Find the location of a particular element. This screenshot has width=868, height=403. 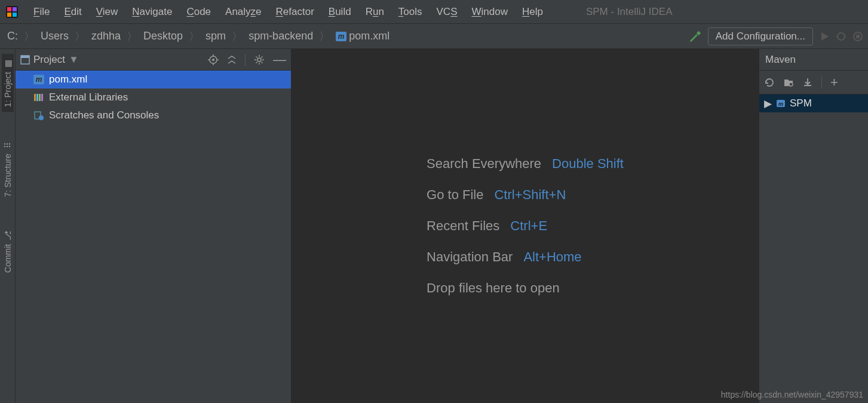

tool-tab-commit-label: Commit is located at coordinates (8, 258).